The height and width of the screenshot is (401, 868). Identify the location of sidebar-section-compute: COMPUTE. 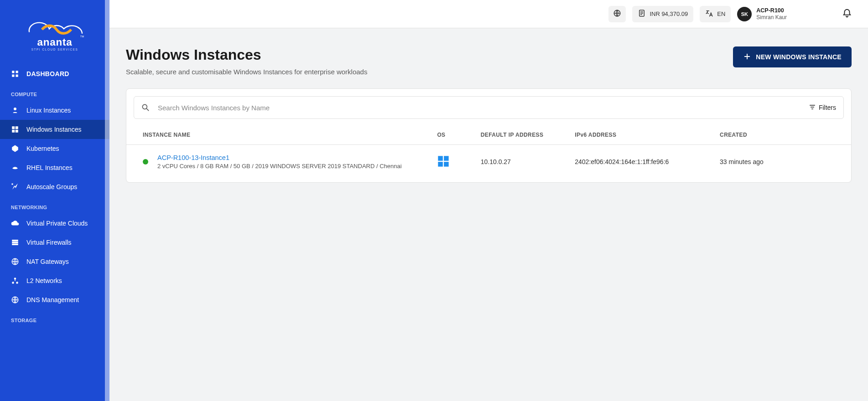
(55, 92).